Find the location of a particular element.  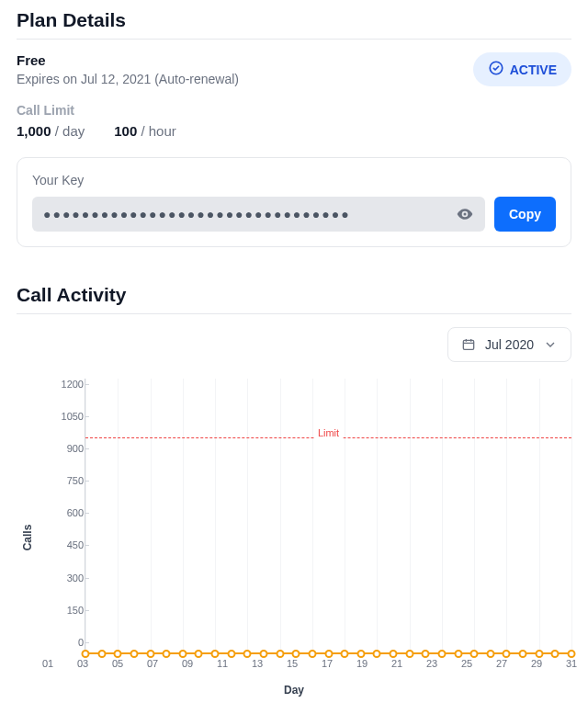

limit-annotation: Limit is located at coordinates (329, 433).